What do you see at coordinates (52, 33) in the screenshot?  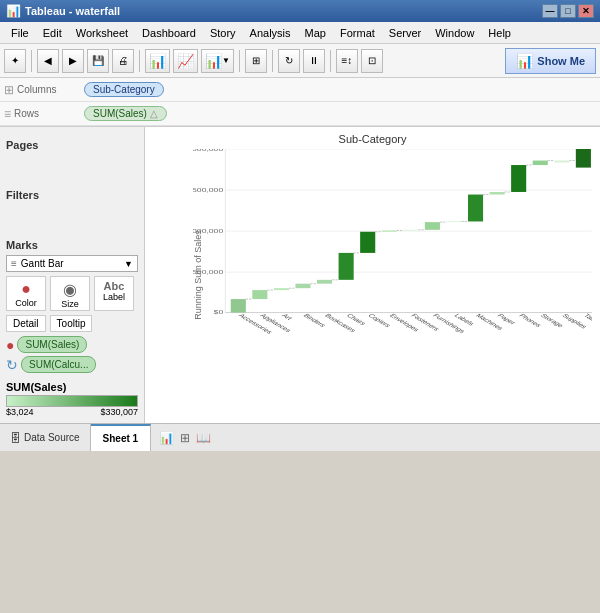 I see `menu-edit: Edit` at bounding box center [52, 33].